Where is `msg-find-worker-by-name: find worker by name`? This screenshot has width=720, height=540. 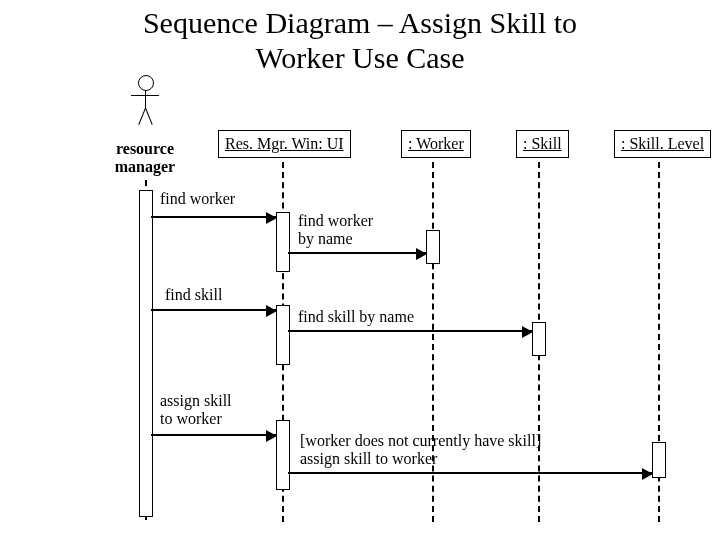 msg-find-worker-by-name: find worker by name is located at coordinates (336, 230).